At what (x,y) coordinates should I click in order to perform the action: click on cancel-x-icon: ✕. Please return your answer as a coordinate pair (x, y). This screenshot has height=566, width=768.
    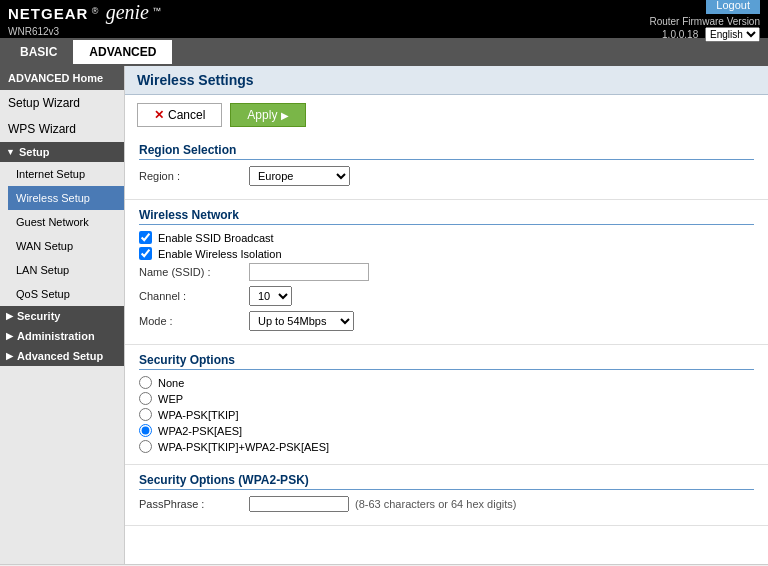
    Looking at the image, I should click on (159, 115).